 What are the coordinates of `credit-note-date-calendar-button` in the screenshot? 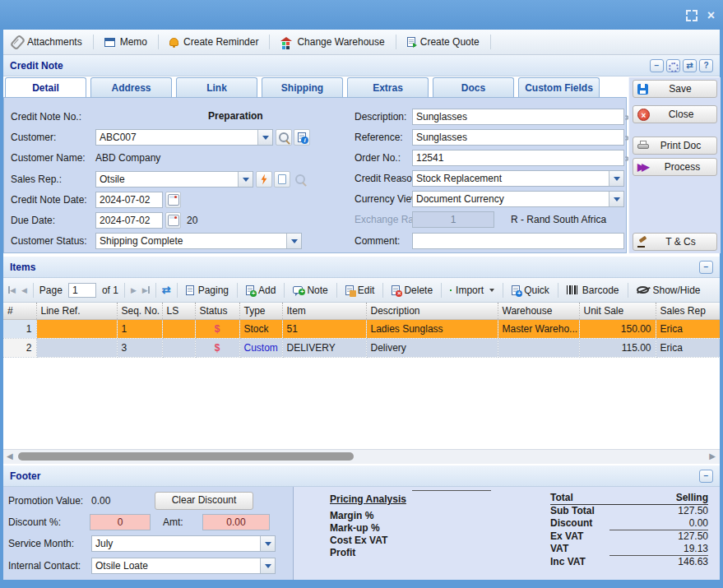 It's located at (173, 200).